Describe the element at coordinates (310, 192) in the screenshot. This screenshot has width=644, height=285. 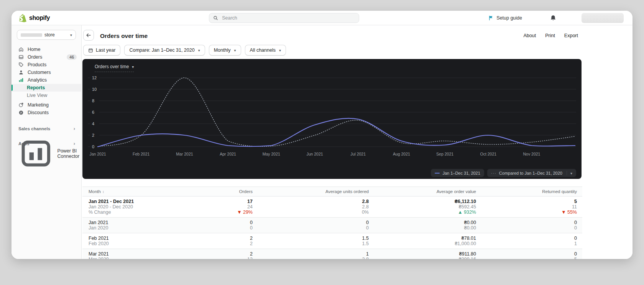
I see `column-header-avg-units: Average units ordered` at that location.